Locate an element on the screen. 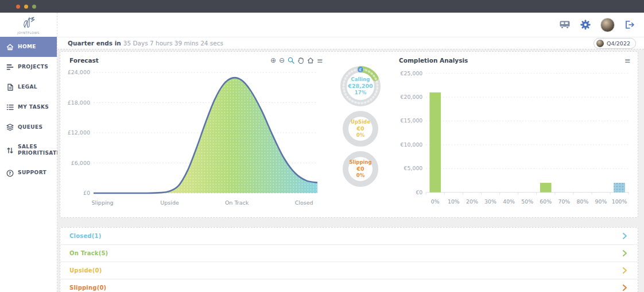 The height and width of the screenshot is (292, 644). svg-text: 90% is located at coordinates (602, 201).